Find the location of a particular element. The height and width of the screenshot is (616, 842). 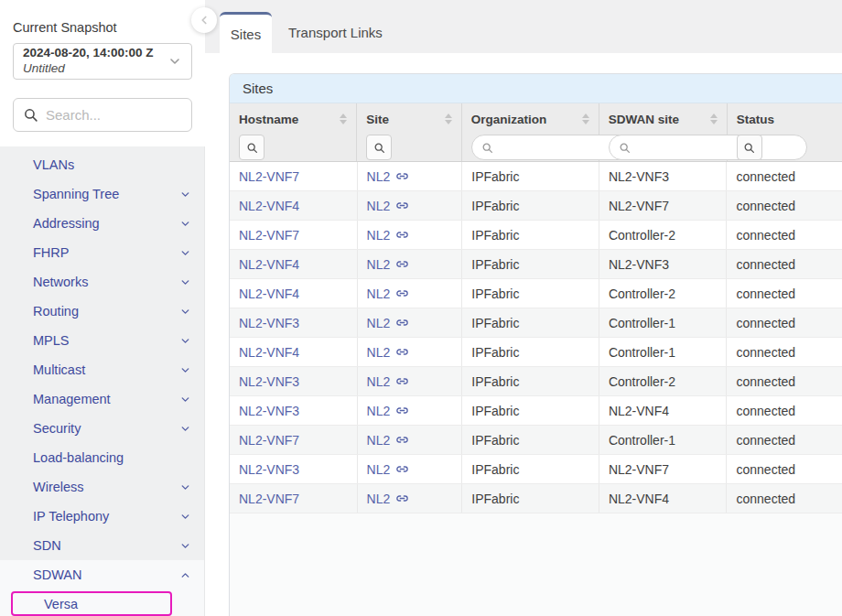

sidebar-item-mpls: MPLS is located at coordinates (103, 340).